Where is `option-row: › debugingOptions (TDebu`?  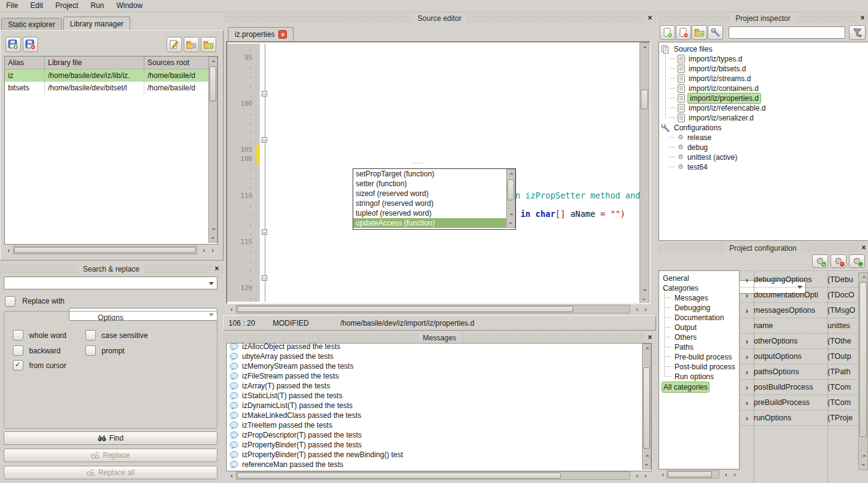 option-row: › debugingOptions (TDebu is located at coordinates (799, 280).